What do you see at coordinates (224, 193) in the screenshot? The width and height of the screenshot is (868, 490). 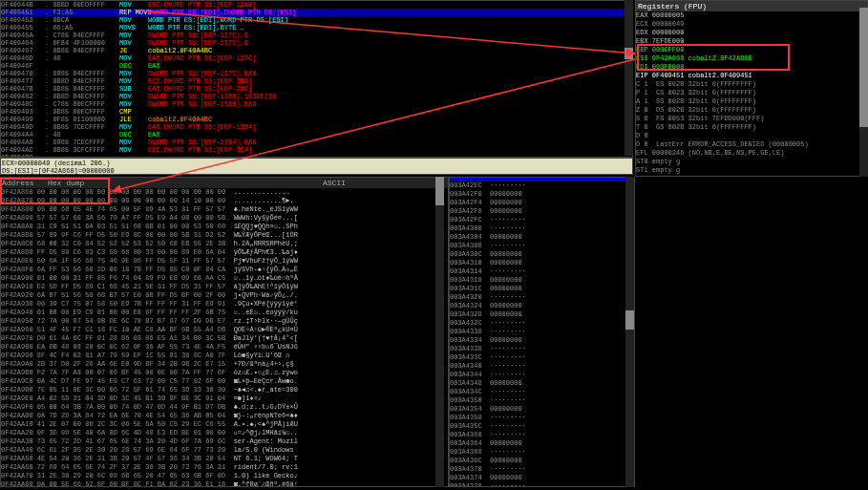 I see `hex-row: 0F42A860 00 00 00 00 00 00 00 00 00 00 0…` at bounding box center [224, 193].